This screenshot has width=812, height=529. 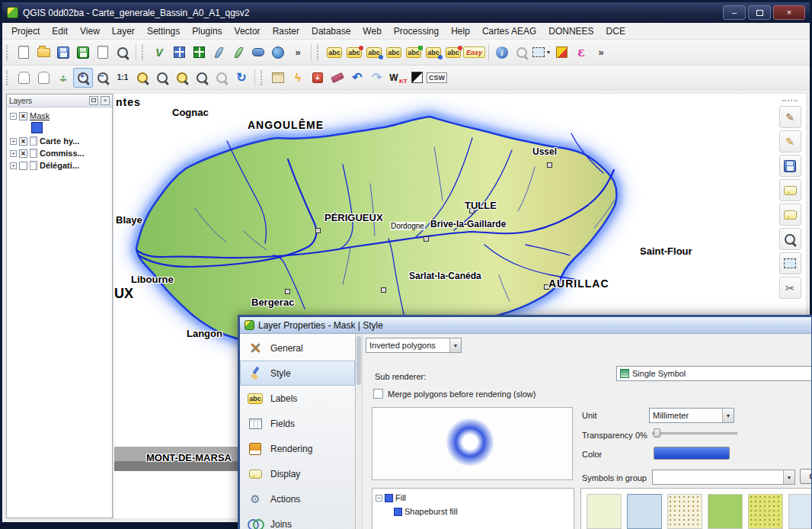 What do you see at coordinates (248, 31) in the screenshot?
I see `menu-vector: Vector` at bounding box center [248, 31].